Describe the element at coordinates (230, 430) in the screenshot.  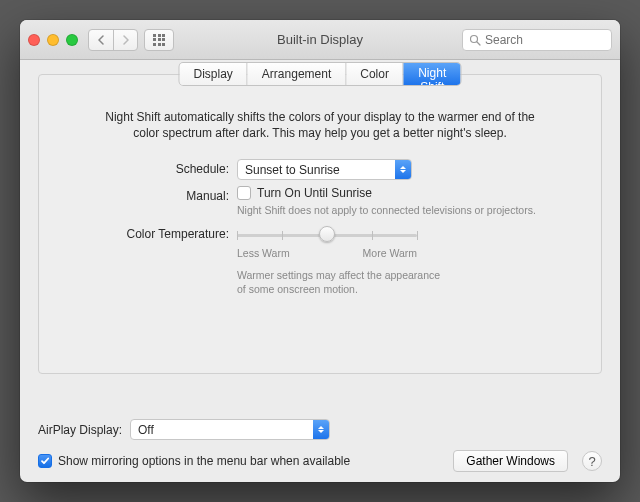
I see `airplay-select: Off` at that location.